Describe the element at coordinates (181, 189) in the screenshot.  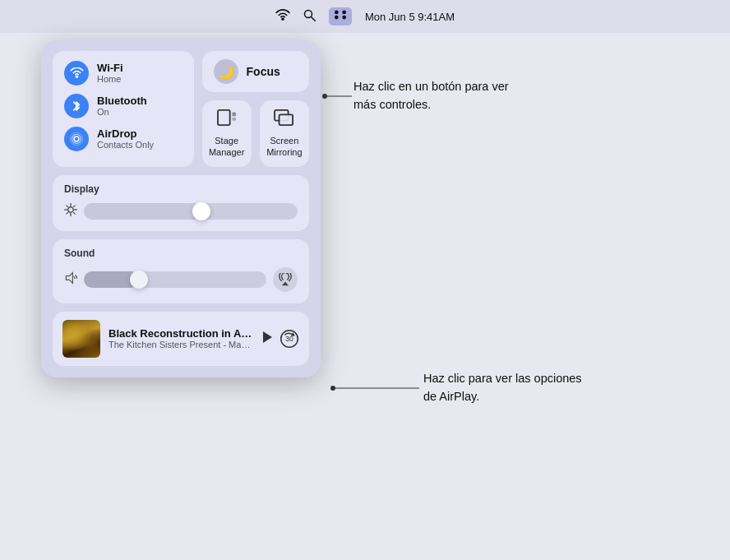
I see `display-title: Display` at that location.